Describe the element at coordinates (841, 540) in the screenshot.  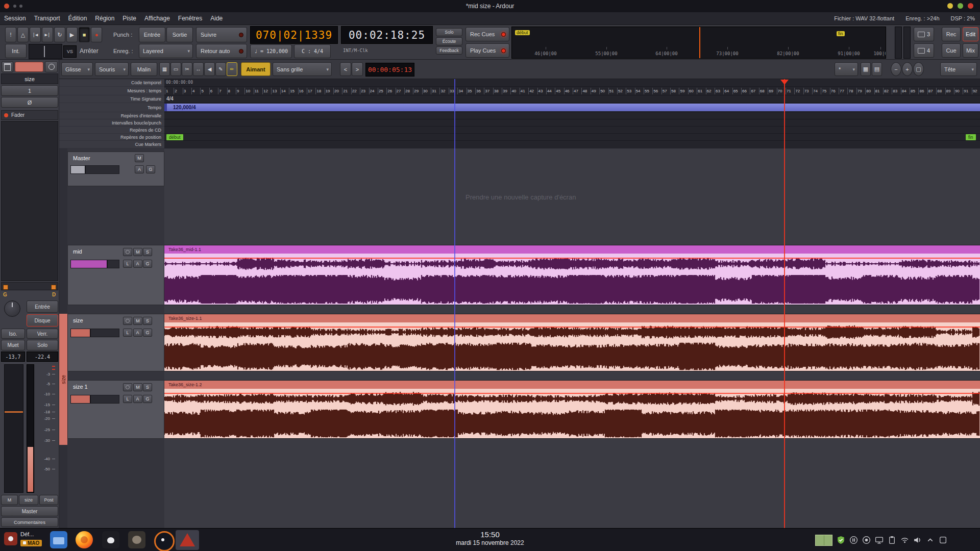
I see `shield-icon` at that location.